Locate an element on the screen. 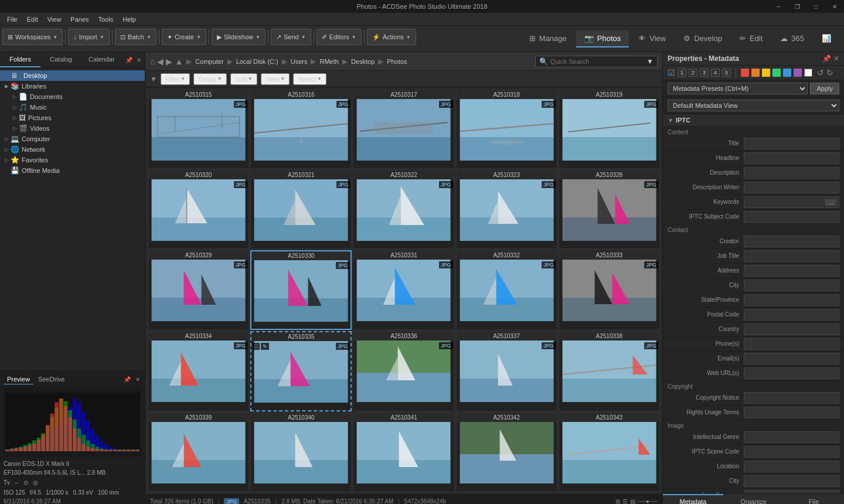 This screenshot has width=844, height=504. props-num-5: 5 is located at coordinates (727, 73).